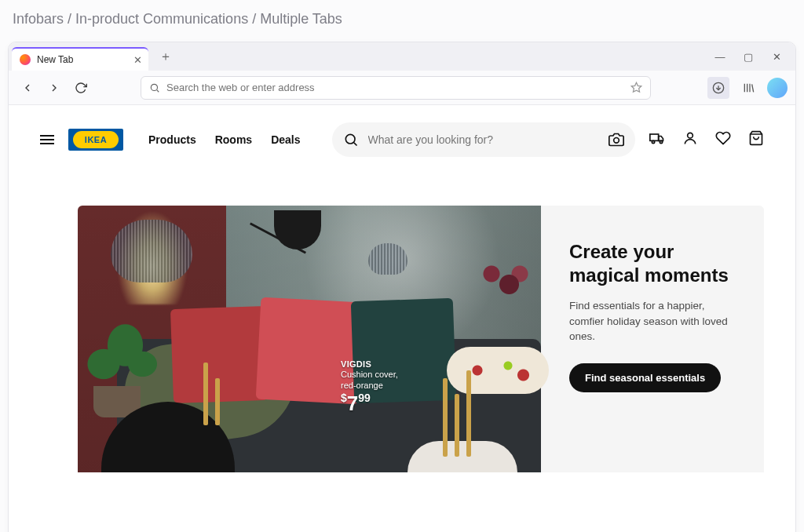 The height and width of the screenshot is (532, 804). What do you see at coordinates (748, 88) in the screenshot?
I see `library-button` at bounding box center [748, 88].